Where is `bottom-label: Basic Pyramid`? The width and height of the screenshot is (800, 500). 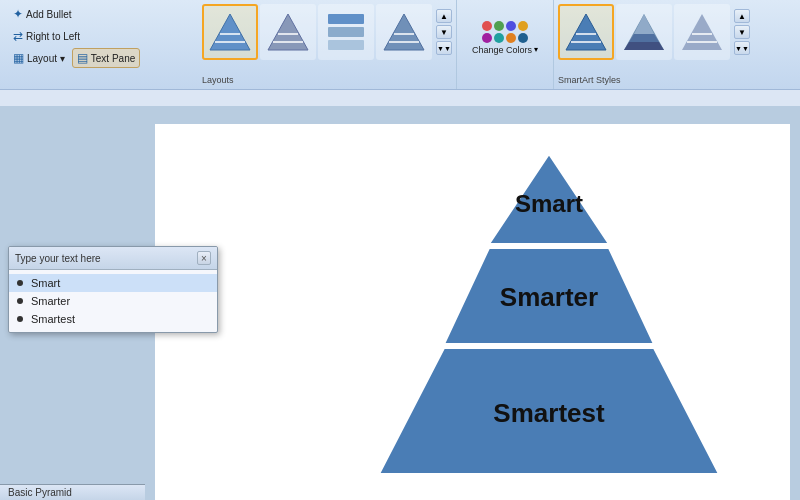
bottom-label: Basic Pyramid is located at coordinates (72, 492).